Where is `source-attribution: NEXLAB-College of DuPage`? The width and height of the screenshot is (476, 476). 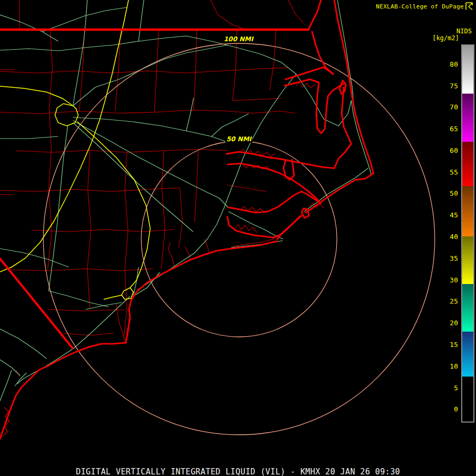 source-attribution: NEXLAB-College of DuPage is located at coordinates (420, 6).